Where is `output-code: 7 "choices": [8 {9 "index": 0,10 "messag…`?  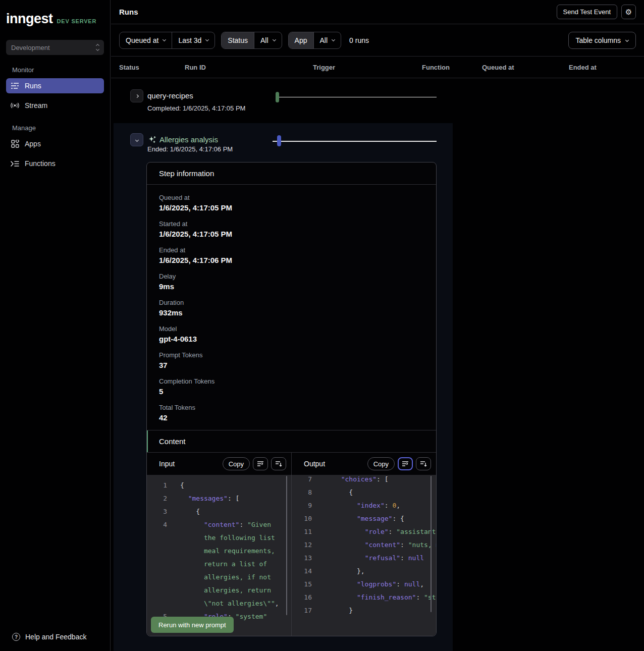 output-code: 7 "choices": [8 {9 "index": 0,10 "messag… is located at coordinates (364, 546).